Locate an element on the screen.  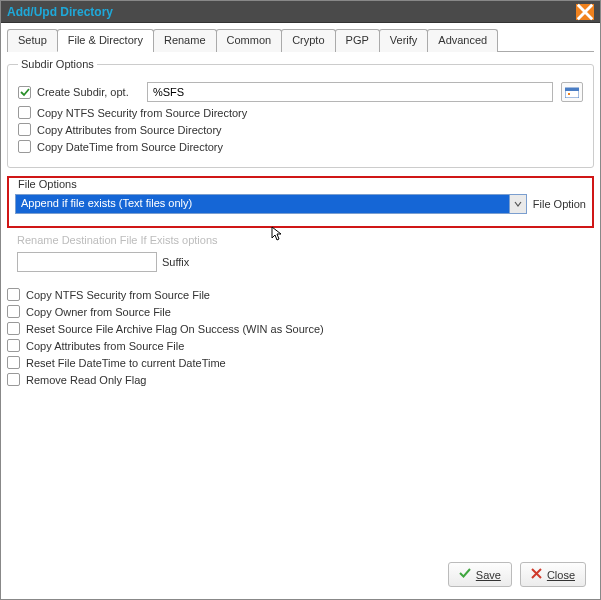
tab-pgp: PGP is located at coordinates (358, 40).